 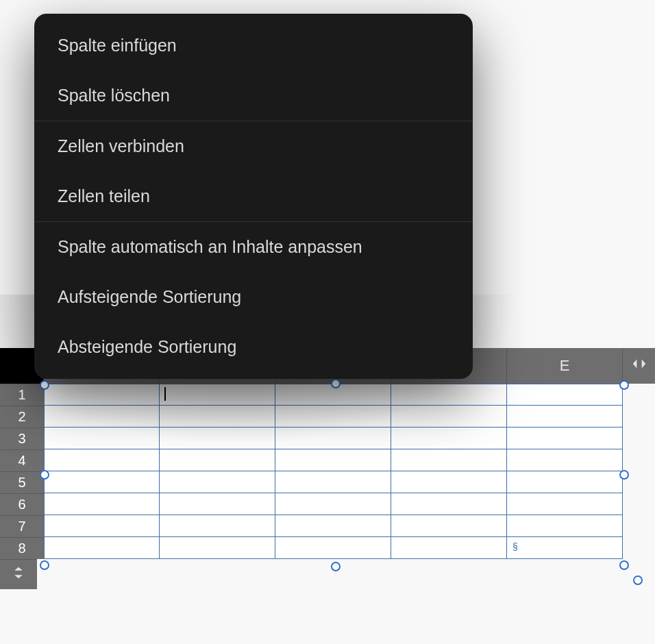 I want to click on cell-e1, so click(x=565, y=395).